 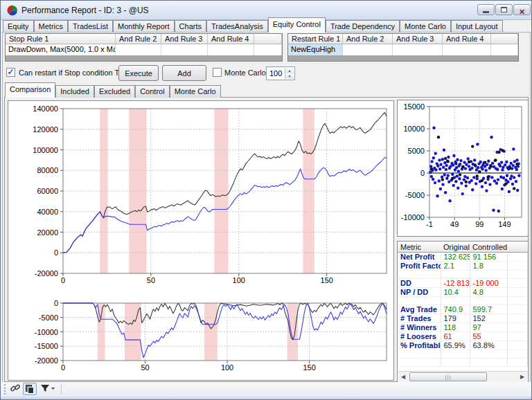 What do you see at coordinates (30, 389) in the screenshot?
I see `copy-icon` at bounding box center [30, 389].